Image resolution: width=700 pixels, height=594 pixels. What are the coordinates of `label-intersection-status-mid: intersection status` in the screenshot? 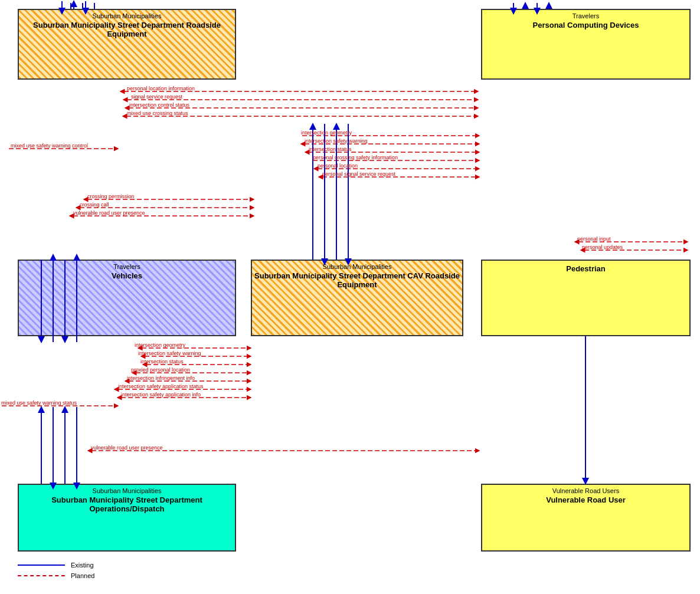 It's located at (162, 362).